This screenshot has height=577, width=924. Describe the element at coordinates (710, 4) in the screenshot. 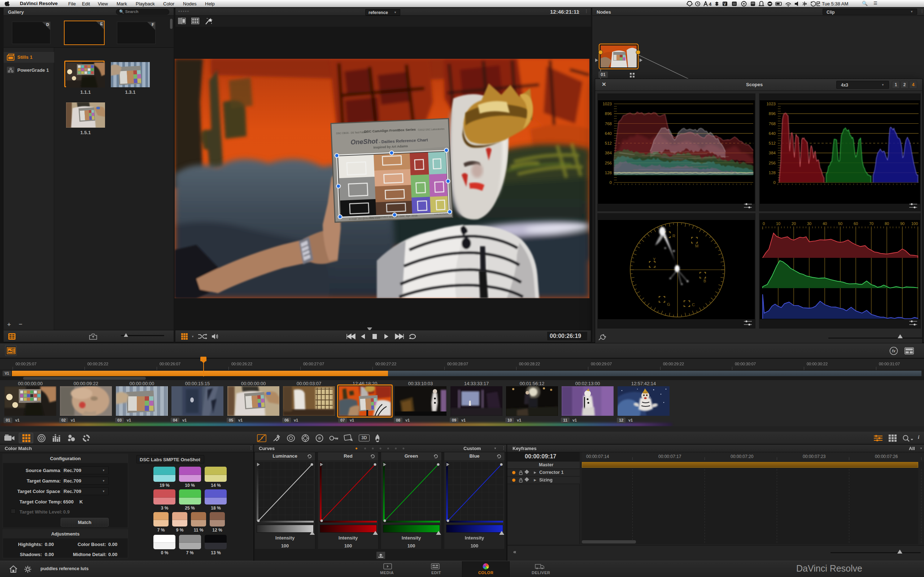

I see `svg-text: 4` at that location.